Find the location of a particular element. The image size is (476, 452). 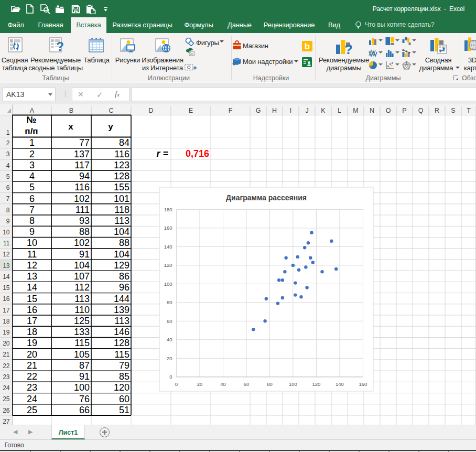

svg-text: 21 is located at coordinates (32, 365).